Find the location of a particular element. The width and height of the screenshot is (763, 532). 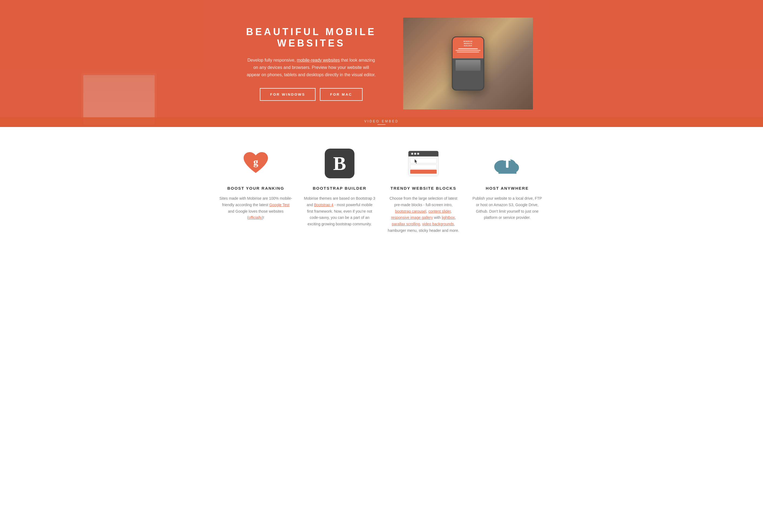

svg-text: g is located at coordinates (256, 162).